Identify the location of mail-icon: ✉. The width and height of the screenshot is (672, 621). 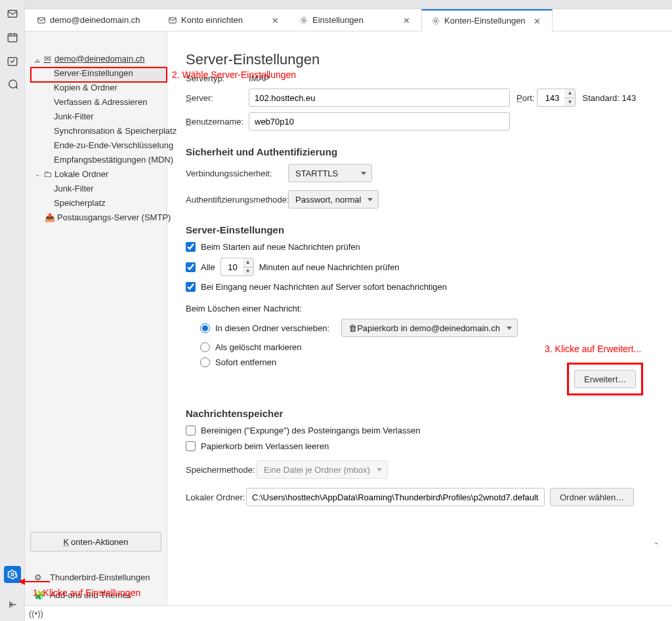
(47, 59).